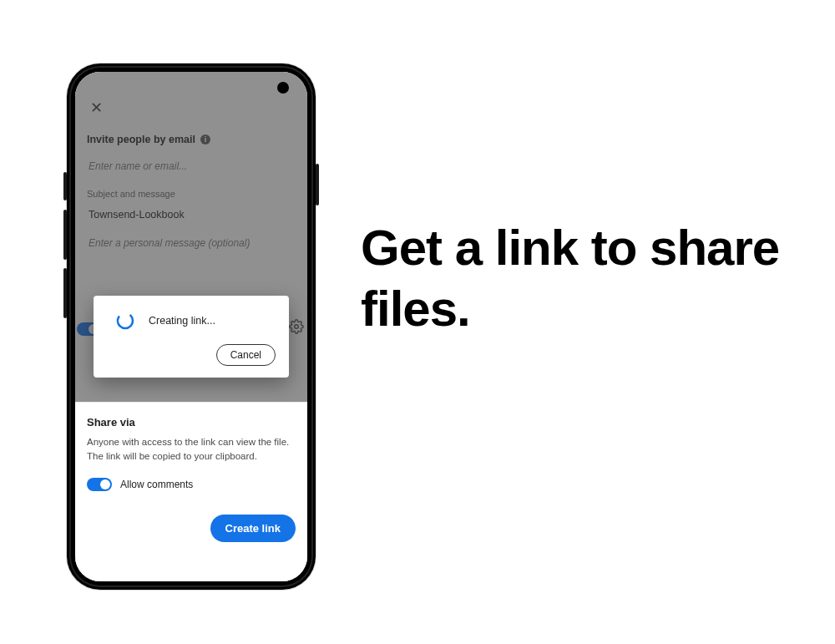  What do you see at coordinates (99, 484) in the screenshot?
I see `allow-comments-toggle` at bounding box center [99, 484].